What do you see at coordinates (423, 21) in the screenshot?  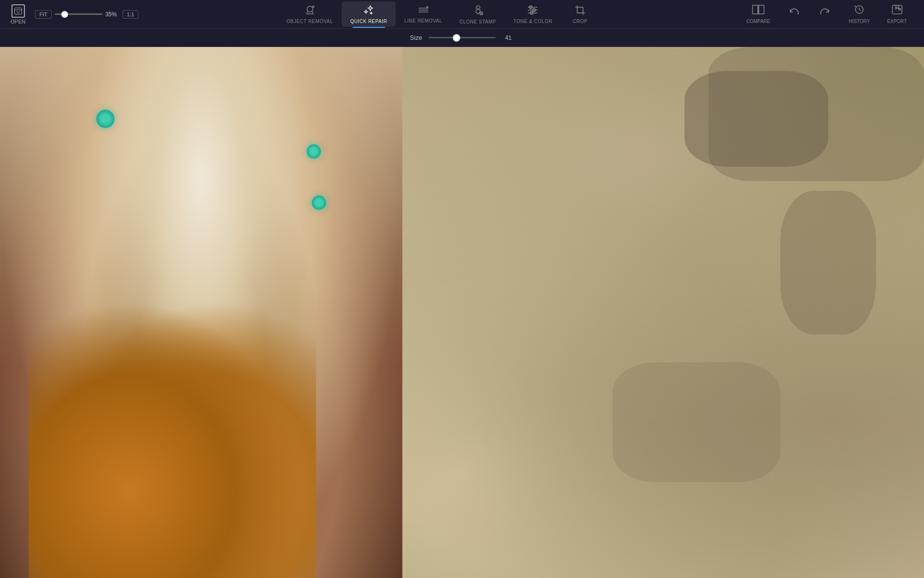 I see `line-removal-label: LINE REMOVAL` at bounding box center [423, 21].